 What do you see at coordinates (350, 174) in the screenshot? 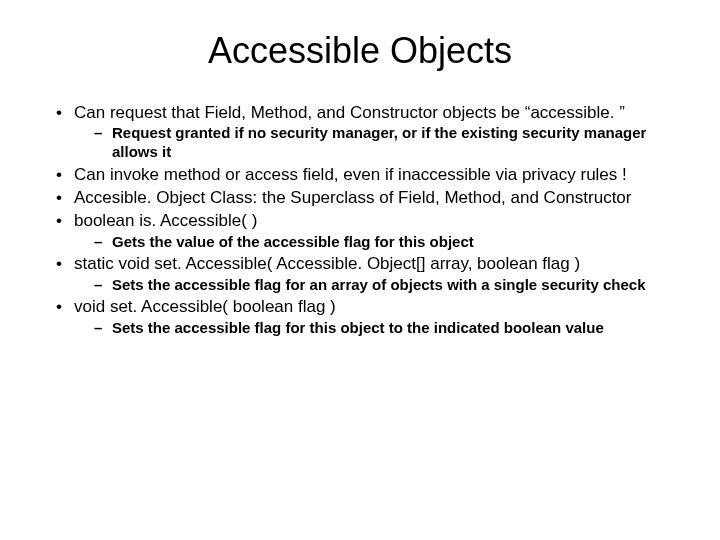
I see `list-item-text: Can invoke method or access field, even …` at bounding box center [350, 174].